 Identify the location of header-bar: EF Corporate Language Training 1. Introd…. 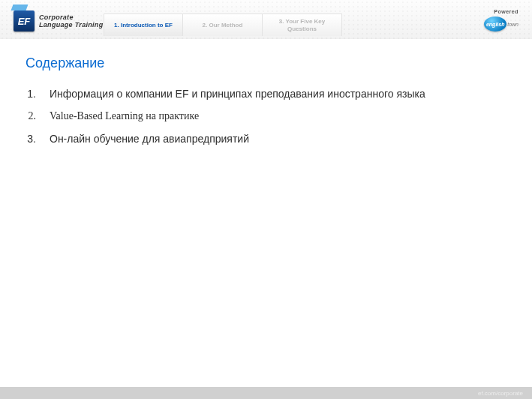
(266, 20).